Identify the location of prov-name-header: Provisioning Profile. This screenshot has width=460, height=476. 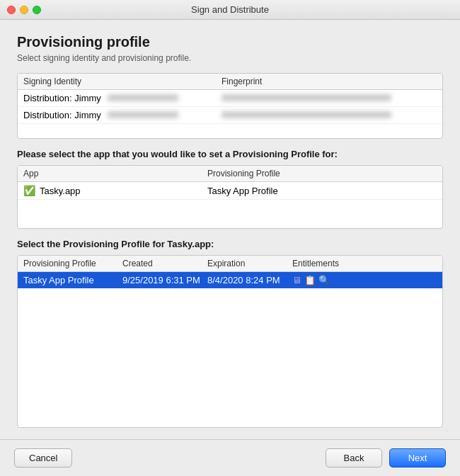
(73, 264).